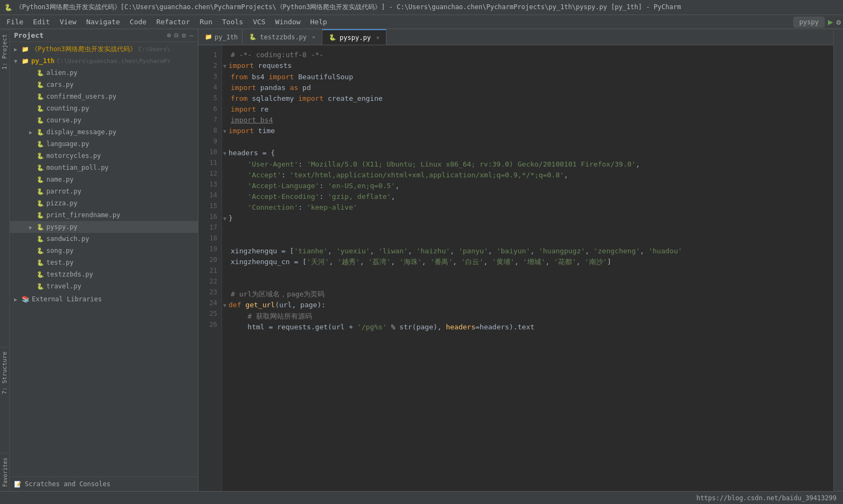 Image resolution: width=843 pixels, height=504 pixels. What do you see at coordinates (206, 22) in the screenshot?
I see `menu-run: Run` at bounding box center [206, 22].